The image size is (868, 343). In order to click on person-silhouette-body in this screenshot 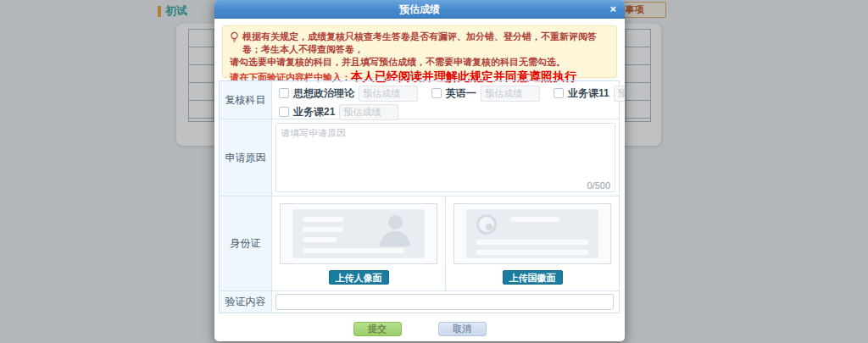, I will do `click(395, 239)`.